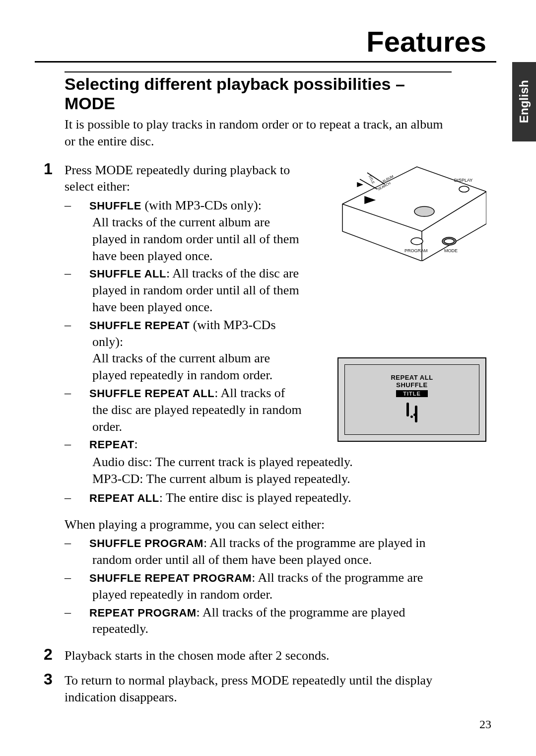 The height and width of the screenshot is (756, 536). What do you see at coordinates (261, 656) in the screenshot?
I see `step-text: Playback starts in the chosen mode after…` at bounding box center [261, 656].